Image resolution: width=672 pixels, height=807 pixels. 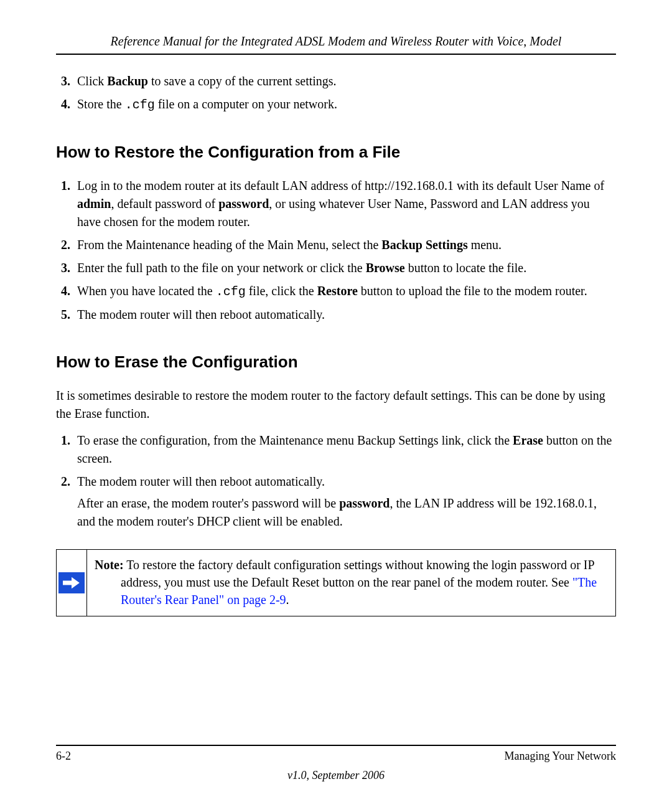 I want to click on list-item: Click Backup to save a copy of the curre…, so click(x=345, y=81).